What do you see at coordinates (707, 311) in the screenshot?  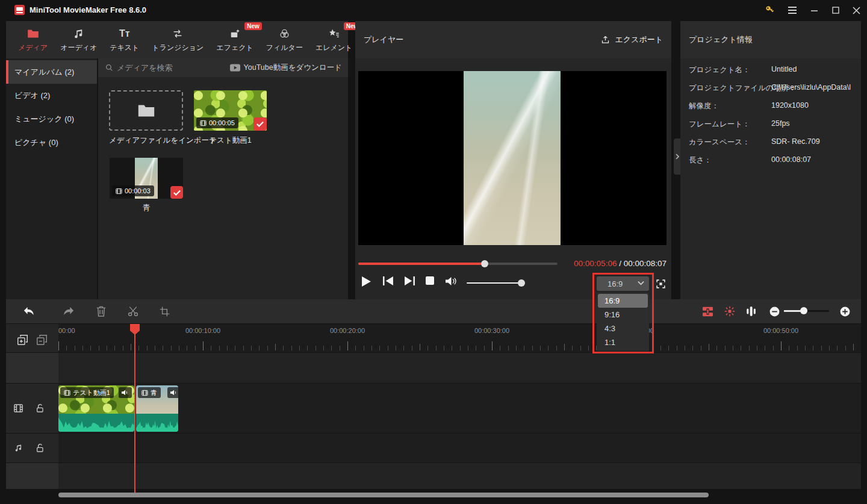 I see `zoom-to-fit-icon` at bounding box center [707, 311].